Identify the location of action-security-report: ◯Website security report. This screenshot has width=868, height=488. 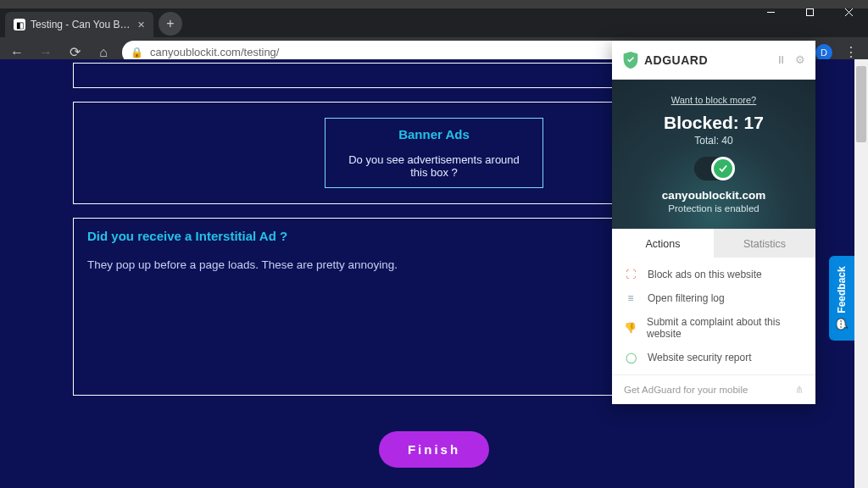
(714, 358).